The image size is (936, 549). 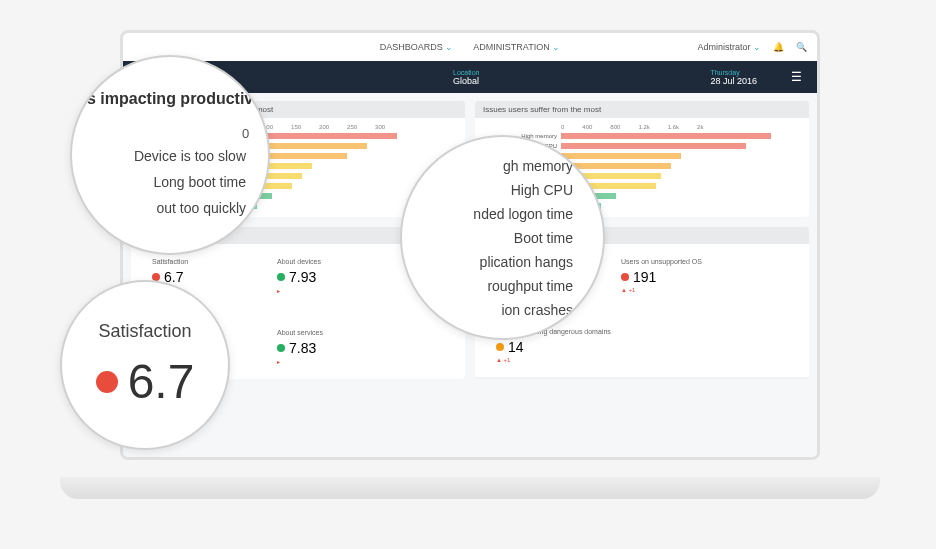 I want to click on user-menu: Administrator ⌄, so click(x=729, y=47).